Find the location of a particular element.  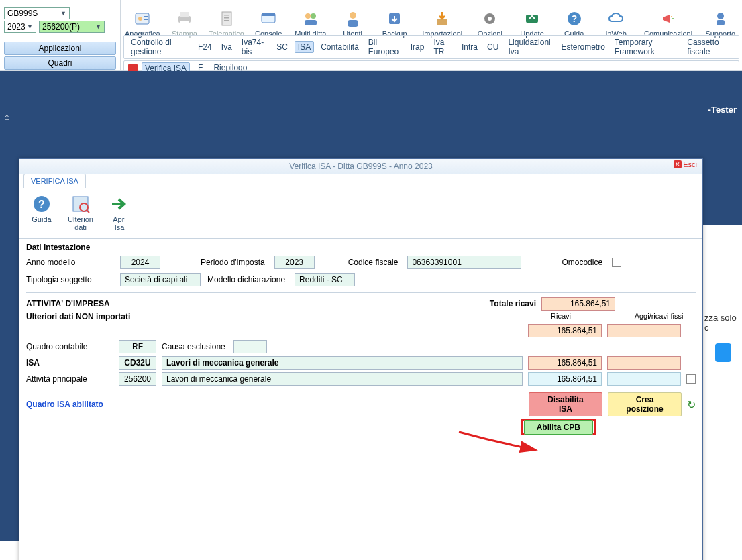

abilita-cpb-button: Abilita CPB is located at coordinates (558, 427).